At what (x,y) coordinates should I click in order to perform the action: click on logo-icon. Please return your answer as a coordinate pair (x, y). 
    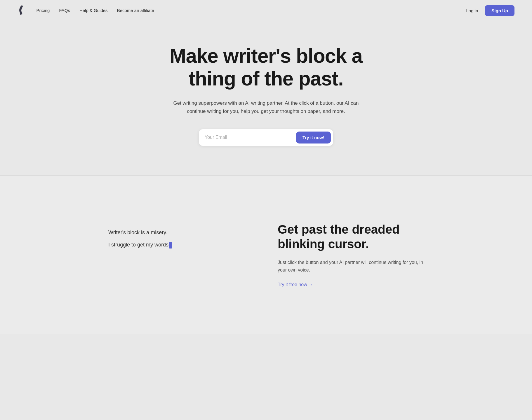
    Looking at the image, I should click on (21, 10).